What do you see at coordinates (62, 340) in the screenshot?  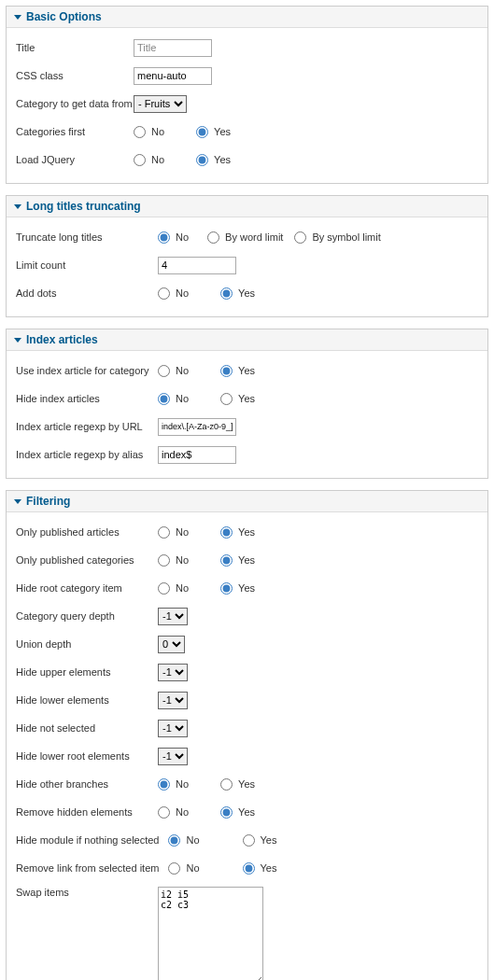 I see `panel-title: Index articles` at bounding box center [62, 340].